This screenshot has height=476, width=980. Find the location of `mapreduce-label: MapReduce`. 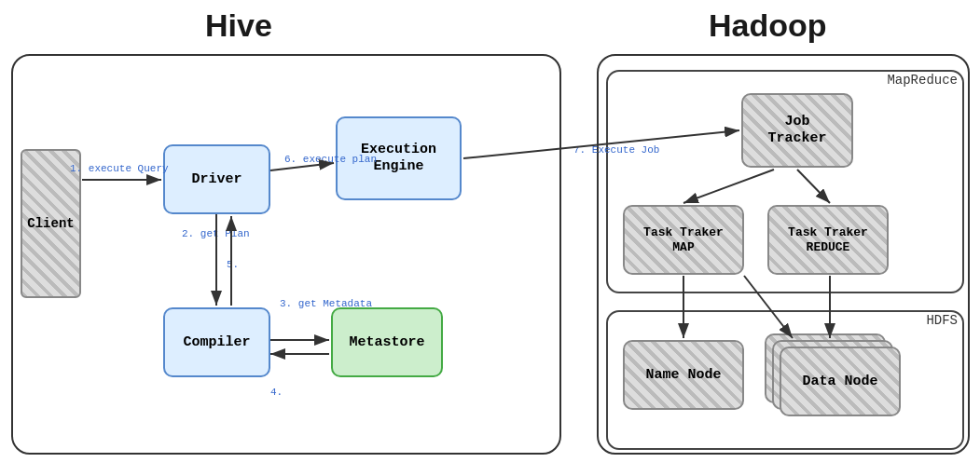

mapreduce-label: MapReduce is located at coordinates (922, 80).